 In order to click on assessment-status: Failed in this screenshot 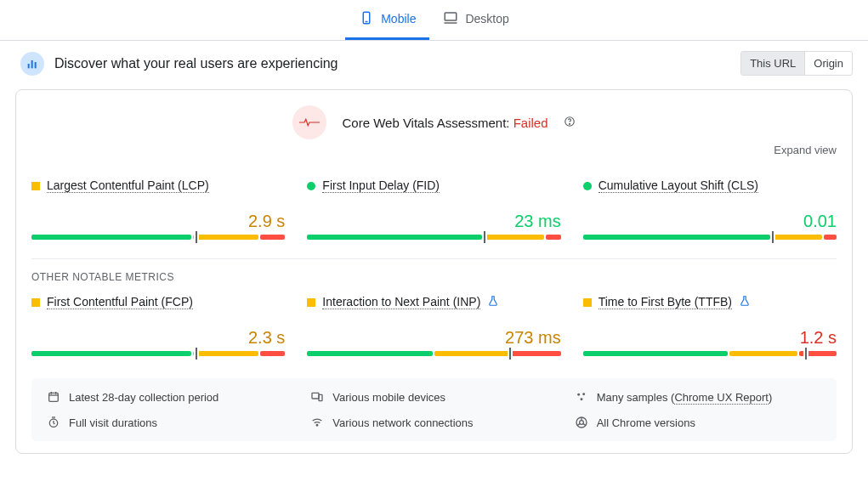, I will do `click(530, 122)`.